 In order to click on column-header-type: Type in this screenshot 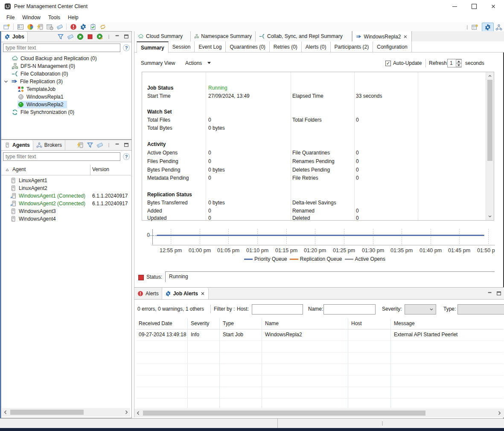, I will do `click(228, 323)`.